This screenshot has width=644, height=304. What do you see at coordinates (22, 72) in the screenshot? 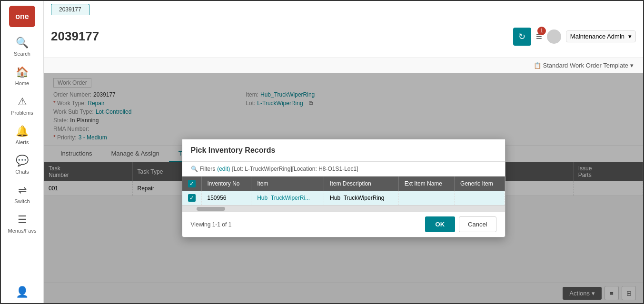
I see `home-icon: 🏠` at bounding box center [22, 72].